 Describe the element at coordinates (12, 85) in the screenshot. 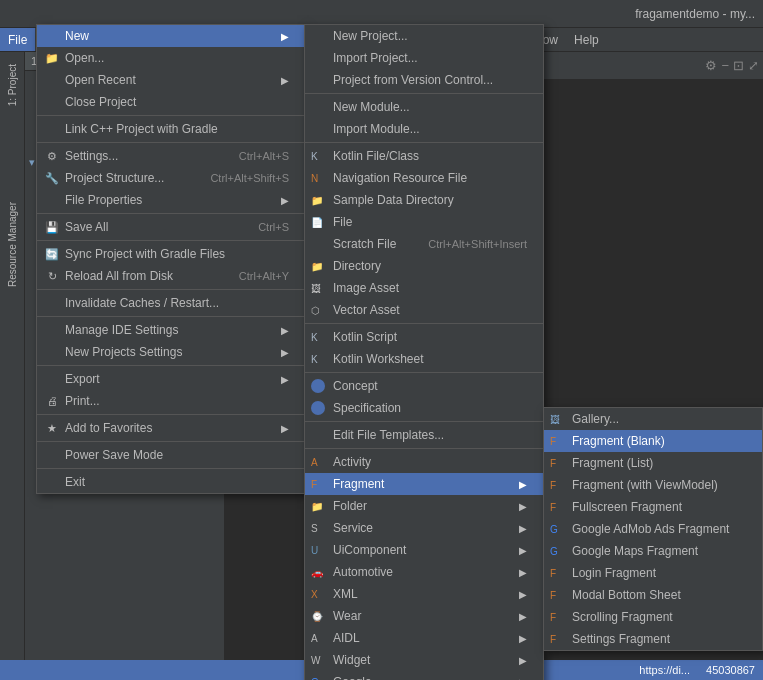

I see `project-panel-tab: 1: Project` at that location.